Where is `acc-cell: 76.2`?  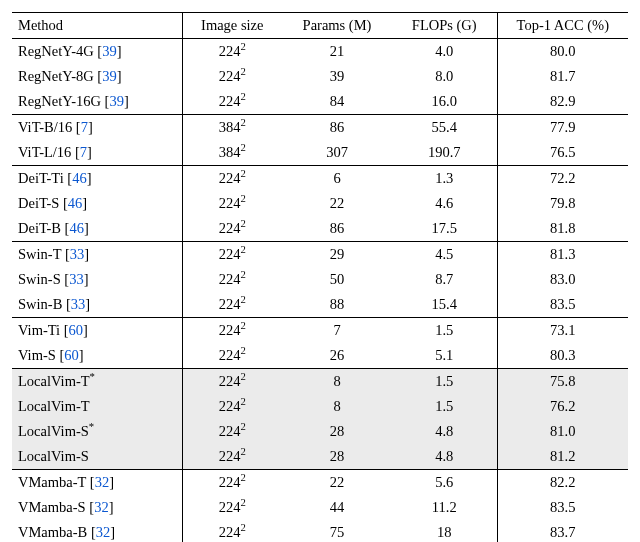
acc-cell: 76.2 is located at coordinates (562, 406).